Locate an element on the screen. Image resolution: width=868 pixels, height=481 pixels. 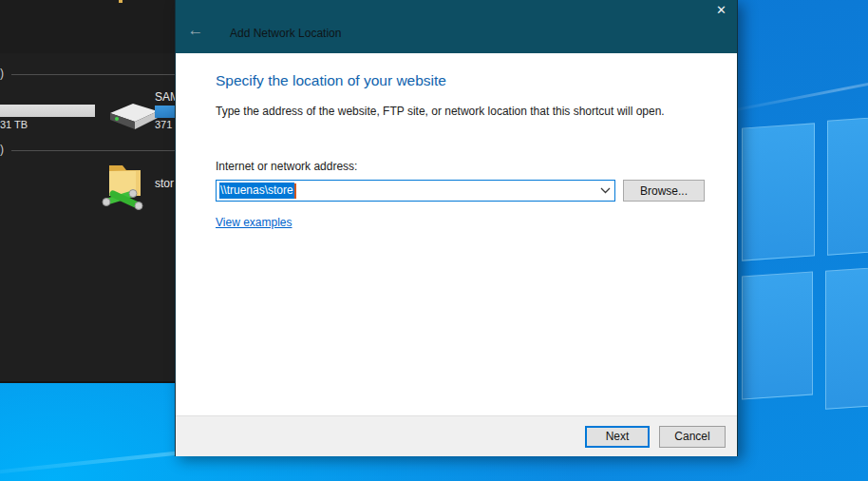
drive-name: SAM is located at coordinates (165, 97).